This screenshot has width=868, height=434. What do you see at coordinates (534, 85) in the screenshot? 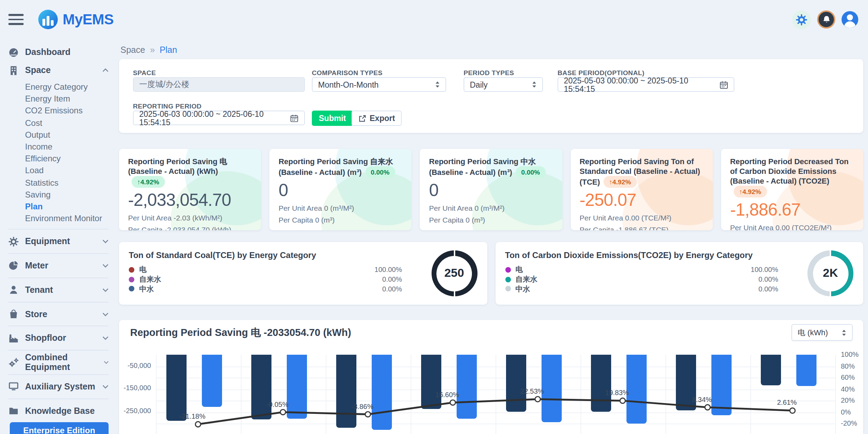
I see `select-arrows-icon` at bounding box center [534, 85].